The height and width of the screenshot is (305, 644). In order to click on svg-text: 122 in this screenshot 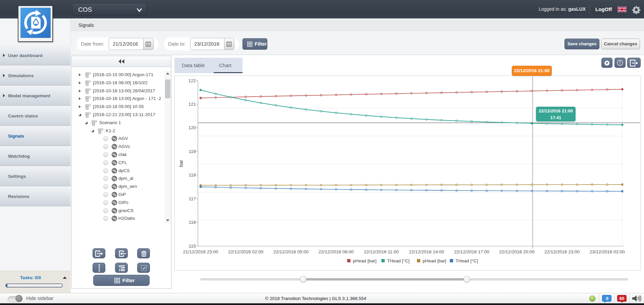, I will do `click(192, 81)`.